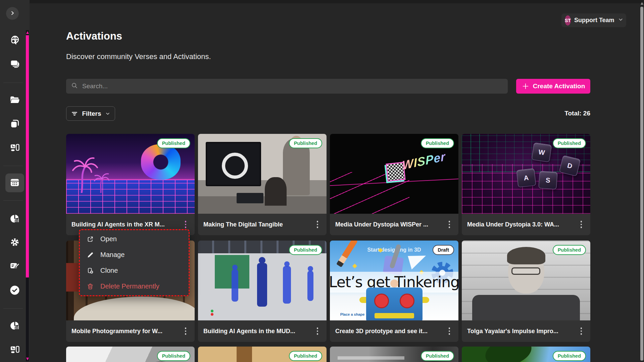 The width and height of the screenshot is (644, 362). Describe the element at coordinates (570, 166) in the screenshot. I see `keycap-art: D` at that location.